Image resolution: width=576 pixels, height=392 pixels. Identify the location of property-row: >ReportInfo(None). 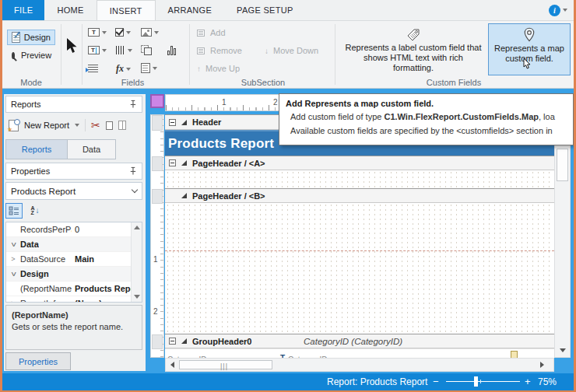
(74, 299).